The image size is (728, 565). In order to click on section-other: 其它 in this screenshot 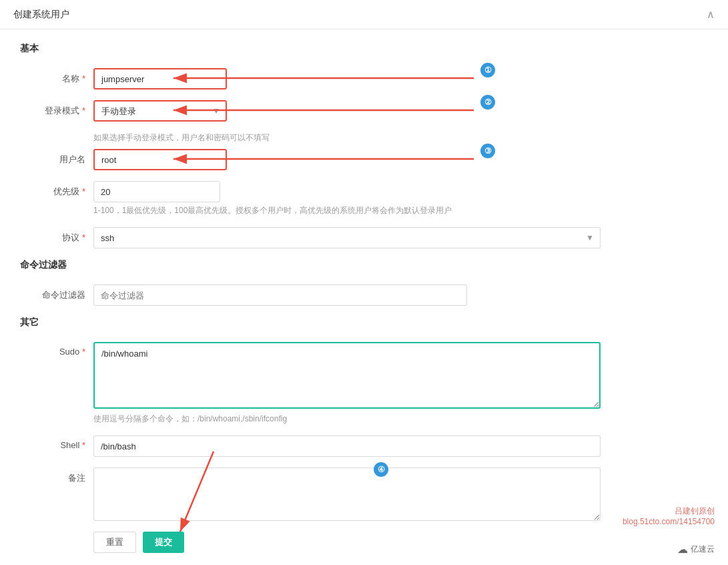, I will do `click(364, 324)`.